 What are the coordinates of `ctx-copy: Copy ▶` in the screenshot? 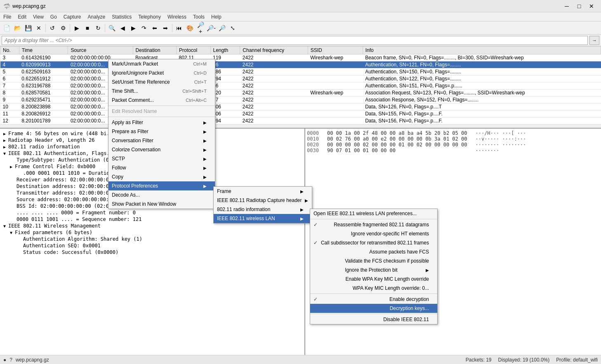 It's located at (162, 177).